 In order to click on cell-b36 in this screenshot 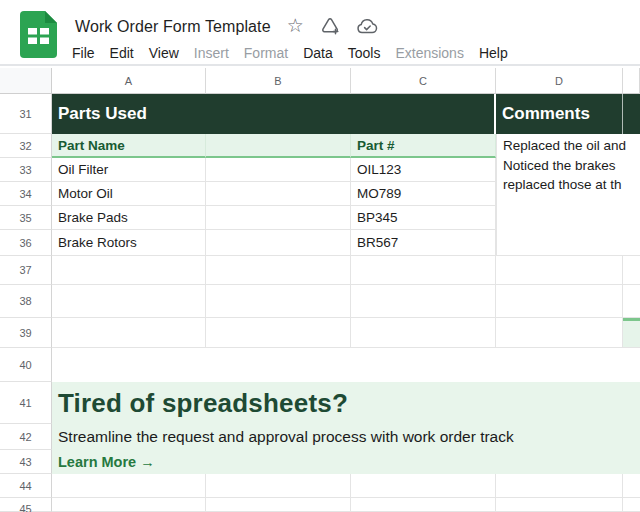, I will do `click(278, 243)`.